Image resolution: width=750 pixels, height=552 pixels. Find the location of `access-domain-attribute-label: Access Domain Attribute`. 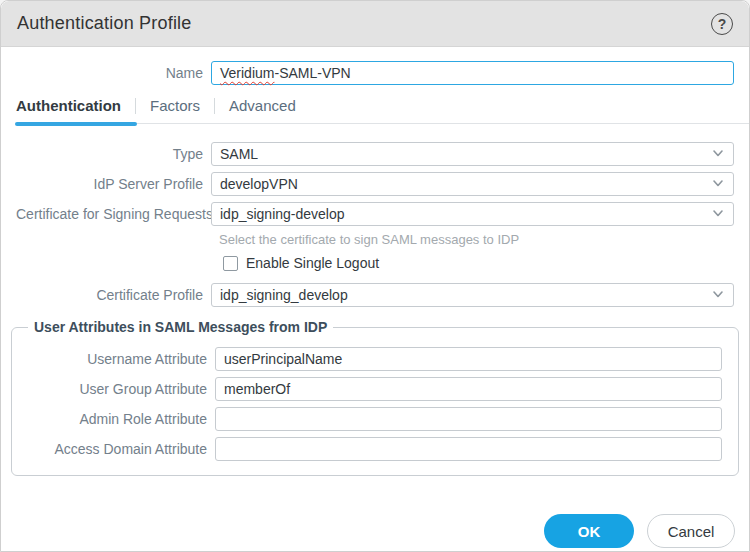

access-domain-attribute-label: Access Domain Attribute is located at coordinates (110, 449).